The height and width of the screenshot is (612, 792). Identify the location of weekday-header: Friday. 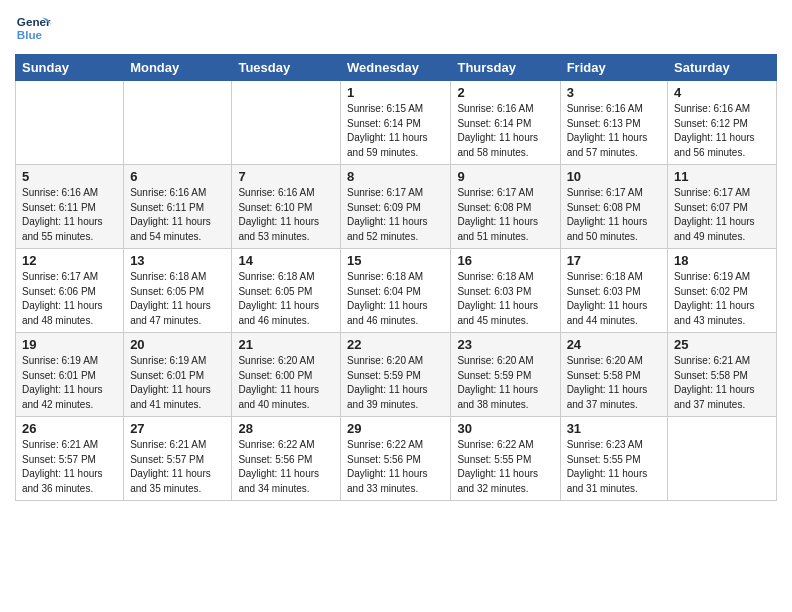
(614, 68).